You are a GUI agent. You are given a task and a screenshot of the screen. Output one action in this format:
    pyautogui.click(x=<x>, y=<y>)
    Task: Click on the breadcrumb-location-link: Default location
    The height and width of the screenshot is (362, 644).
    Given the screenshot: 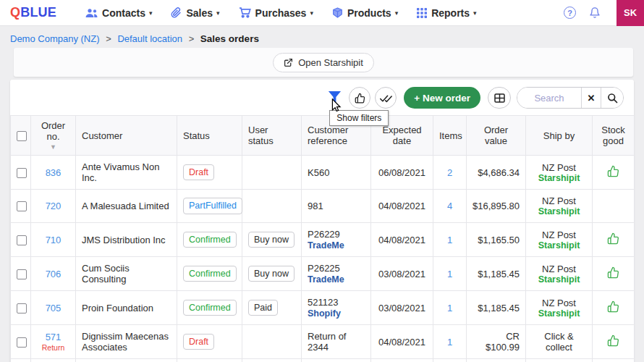 What is the action you would take?
    pyautogui.click(x=150, y=39)
    